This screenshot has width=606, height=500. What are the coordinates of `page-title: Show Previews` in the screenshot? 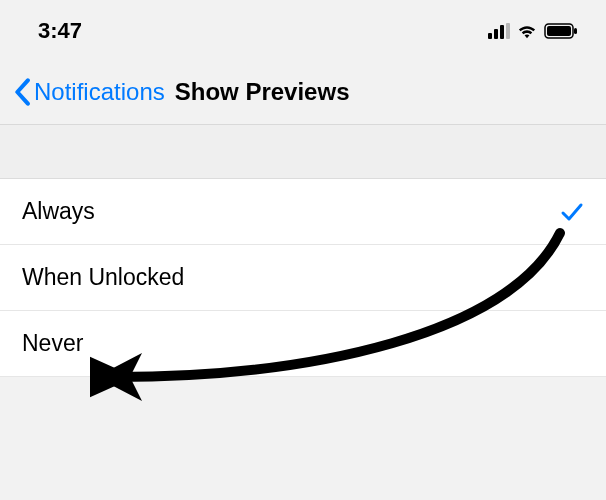 It's located at (262, 92).